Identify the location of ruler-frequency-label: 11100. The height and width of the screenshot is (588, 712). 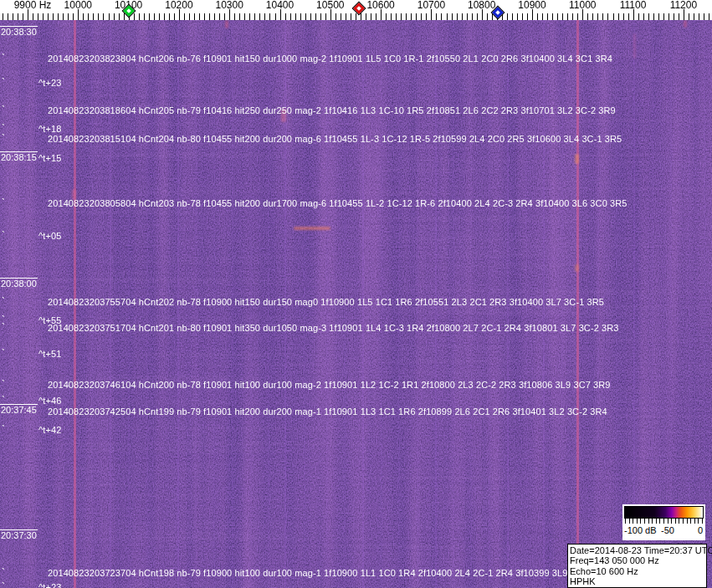
(633, 5).